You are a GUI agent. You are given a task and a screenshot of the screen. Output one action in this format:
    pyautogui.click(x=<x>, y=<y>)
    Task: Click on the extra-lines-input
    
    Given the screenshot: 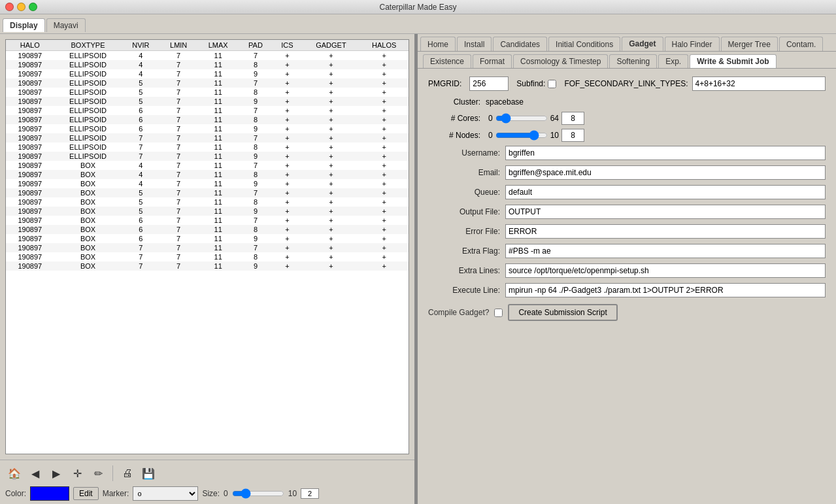 What is the action you would take?
    pyautogui.click(x=665, y=271)
    